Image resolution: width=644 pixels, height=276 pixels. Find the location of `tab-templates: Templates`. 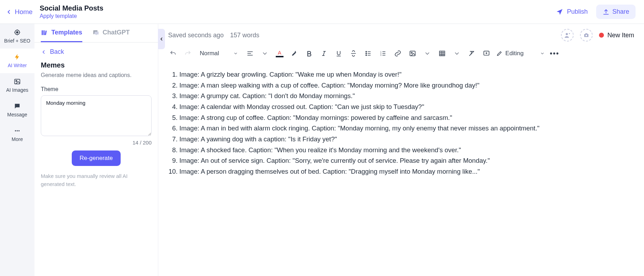

tab-templates: Templates is located at coordinates (62, 36).